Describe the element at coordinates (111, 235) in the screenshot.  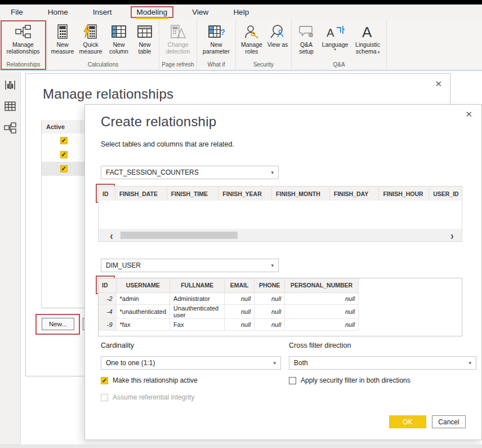
I see `scroll-left-icon: ‹` at that location.